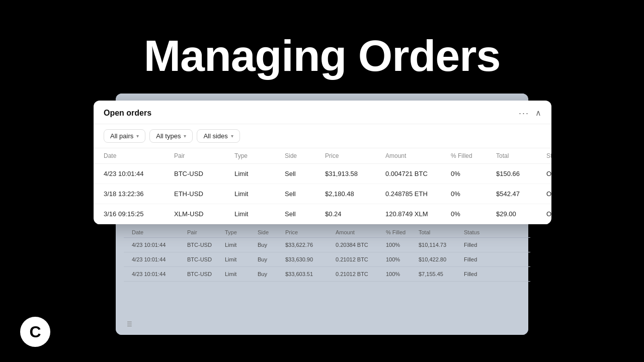 The width and height of the screenshot is (644, 362). Describe the element at coordinates (305, 174) in the screenshot. I see `row1-side: Sell` at that location.